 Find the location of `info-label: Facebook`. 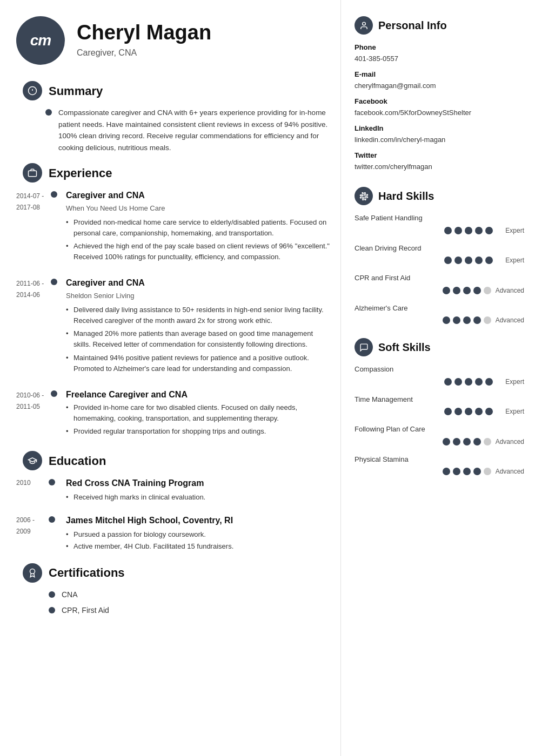

info-label: Facebook is located at coordinates (439, 102).